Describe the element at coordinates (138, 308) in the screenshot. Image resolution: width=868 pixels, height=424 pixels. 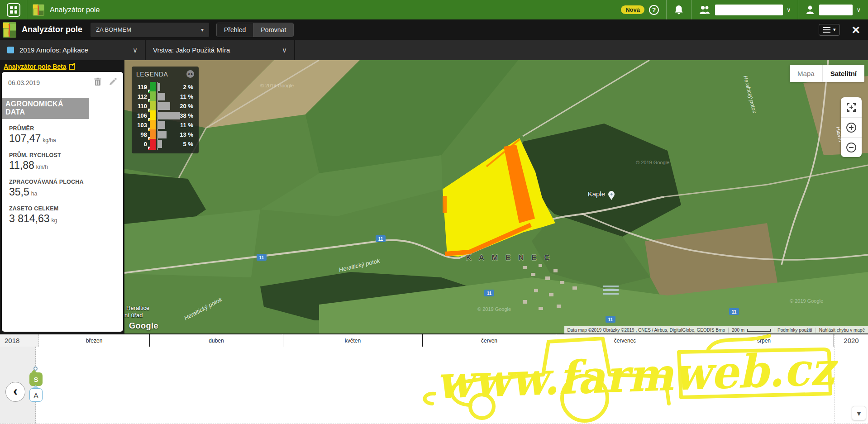
I see `village-label: Heraltice` at that location.